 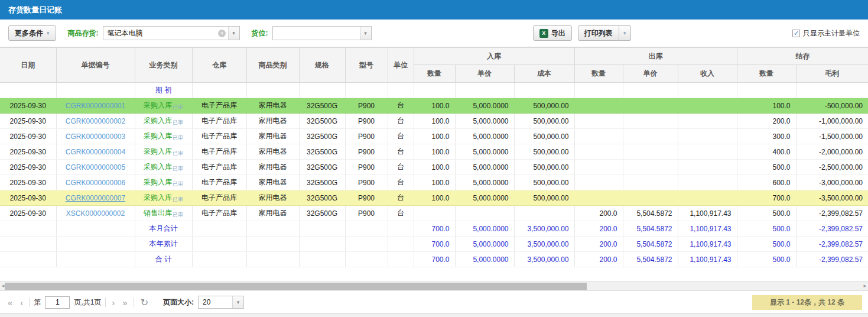 What do you see at coordinates (494, 57) in the screenshot?
I see `group-header-inbound: 入库` at bounding box center [494, 57].